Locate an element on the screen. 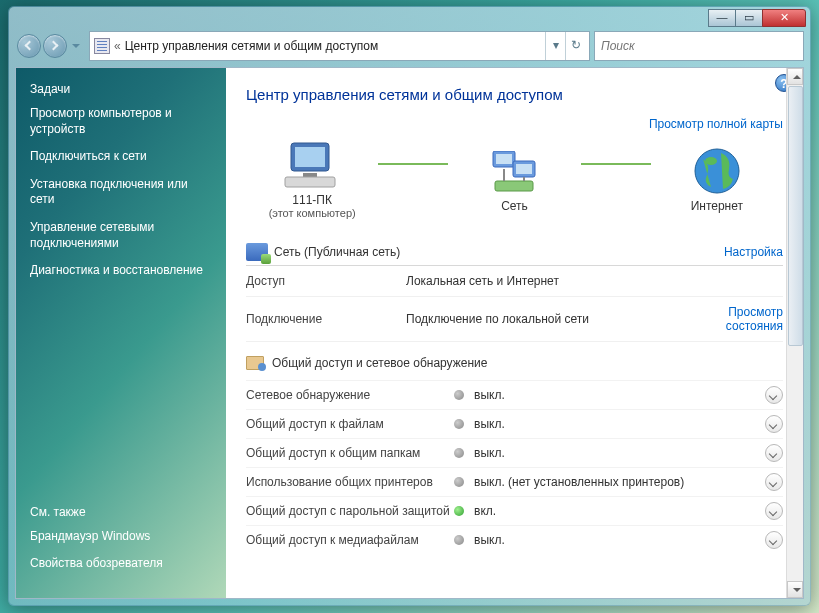 The width and height of the screenshot is (819, 613). nav-history-dropdown is located at coordinates (76, 46).